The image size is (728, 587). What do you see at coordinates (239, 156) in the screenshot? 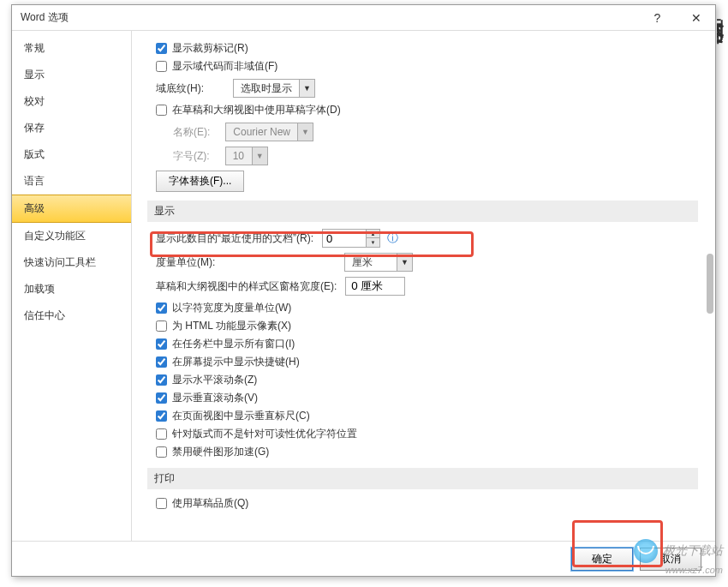
I see `draft-font-size-value: 10` at bounding box center [239, 156].